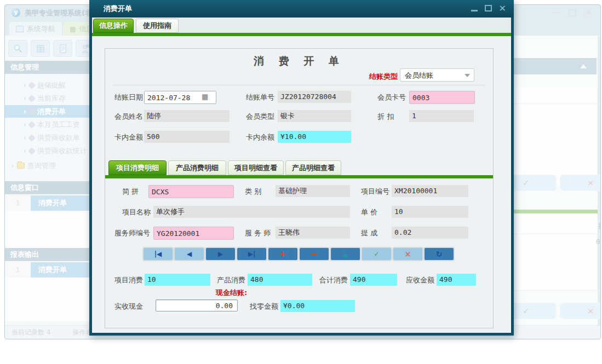 The height and width of the screenshot is (364, 602). What do you see at coordinates (21, 165) in the screenshot?
I see `folder-icon` at bounding box center [21, 165].